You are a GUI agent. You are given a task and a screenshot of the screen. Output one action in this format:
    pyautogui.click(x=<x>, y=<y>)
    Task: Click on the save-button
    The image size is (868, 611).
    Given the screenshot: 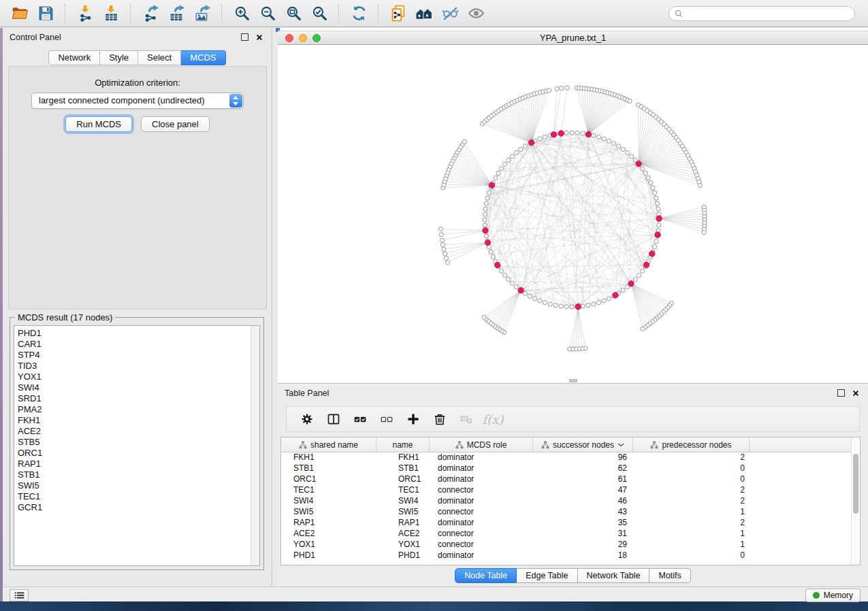 What is the action you would take?
    pyautogui.click(x=46, y=14)
    